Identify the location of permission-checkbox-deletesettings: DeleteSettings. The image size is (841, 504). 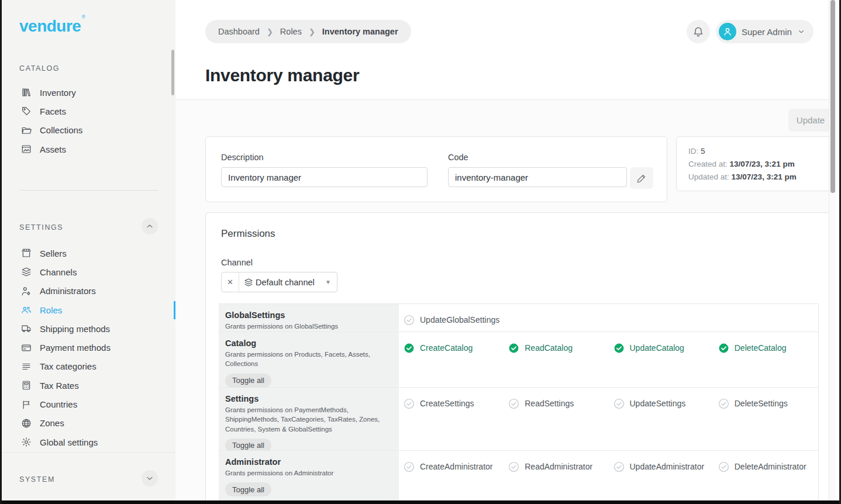
(766, 403).